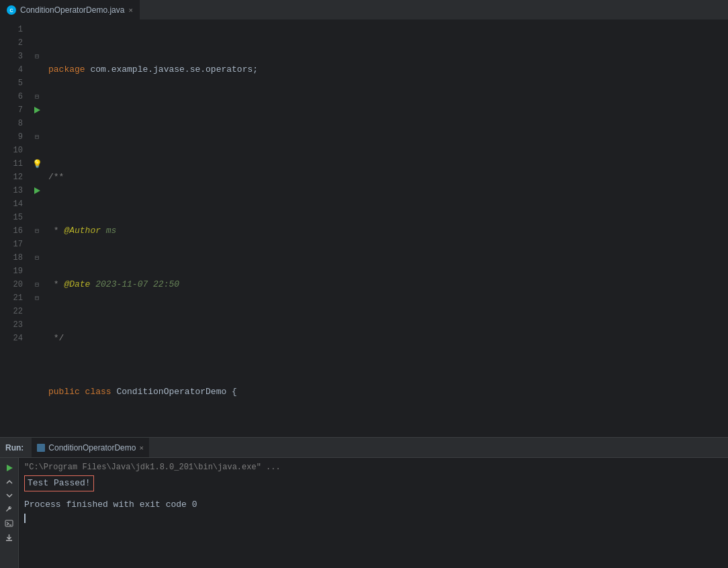  Describe the element at coordinates (9, 509) in the screenshot. I see `wrench-button` at that location.